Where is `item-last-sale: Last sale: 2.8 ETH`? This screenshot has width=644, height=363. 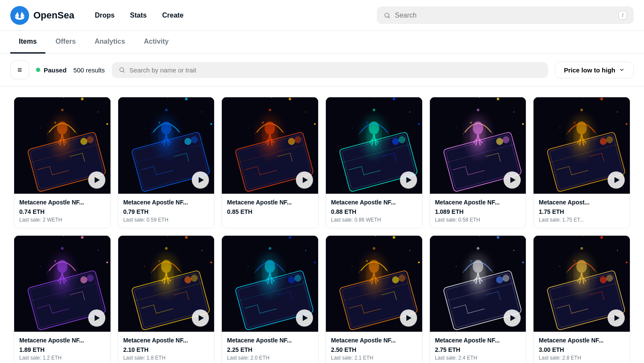
item-last-sale: Last sale: 2.8 ETH is located at coordinates (581, 358).